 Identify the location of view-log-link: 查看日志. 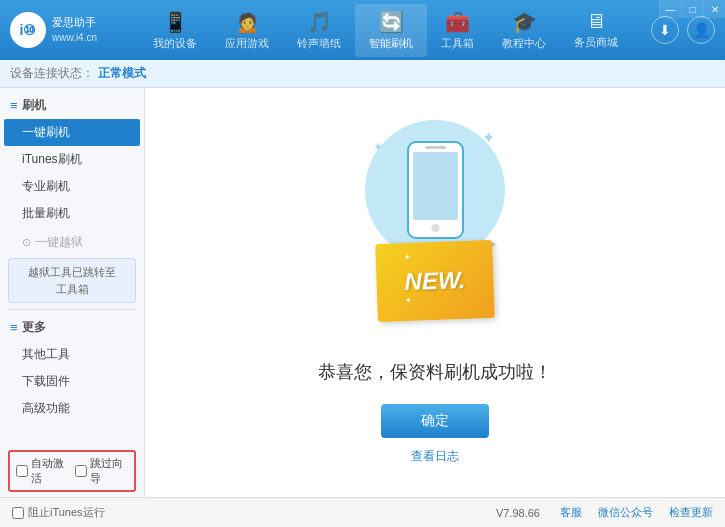
(435, 456).